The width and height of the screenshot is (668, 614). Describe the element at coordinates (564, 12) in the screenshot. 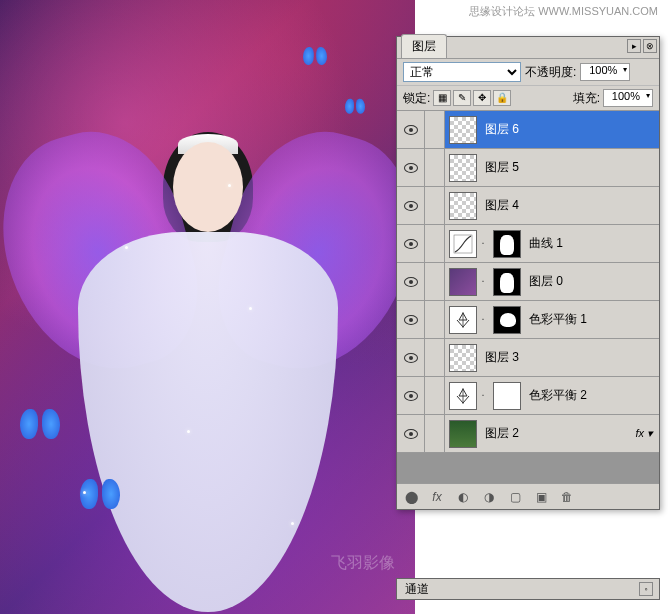

I see `watermark-top: 思缘设计论坛 WWW.MISSYUAN.COM` at that location.